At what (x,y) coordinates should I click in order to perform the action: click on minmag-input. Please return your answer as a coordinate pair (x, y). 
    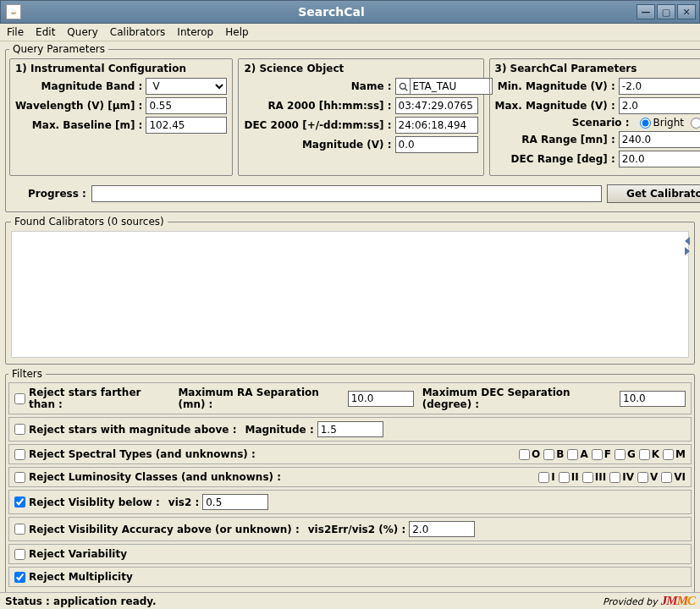
    Looking at the image, I should click on (659, 86).